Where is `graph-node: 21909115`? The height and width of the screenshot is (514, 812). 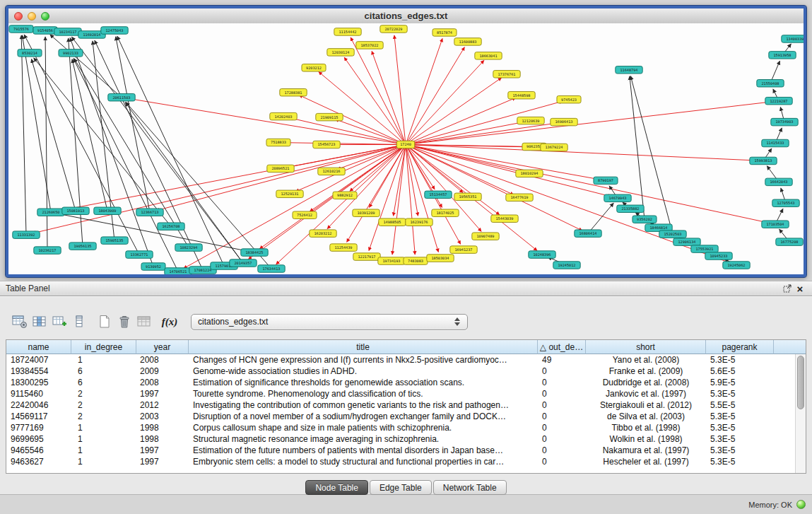 graph-node: 21909115 is located at coordinates (329, 117).